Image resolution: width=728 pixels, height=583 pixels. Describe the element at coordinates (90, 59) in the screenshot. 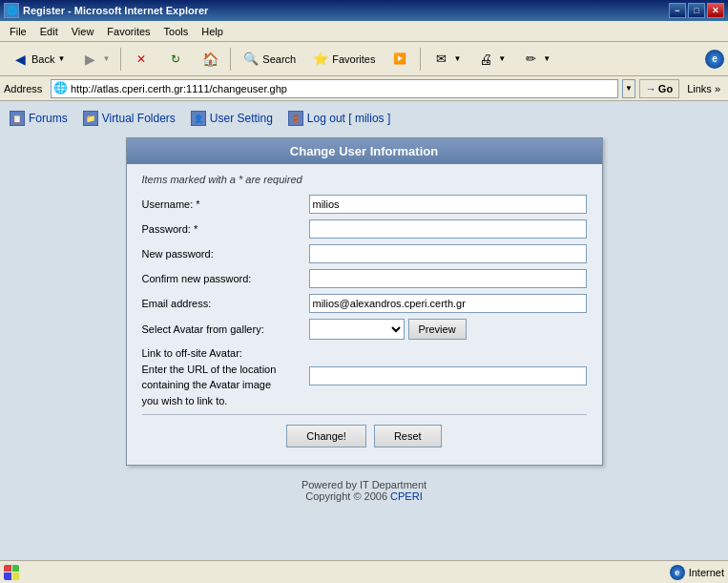

I see `forward-icon: ▶` at that location.